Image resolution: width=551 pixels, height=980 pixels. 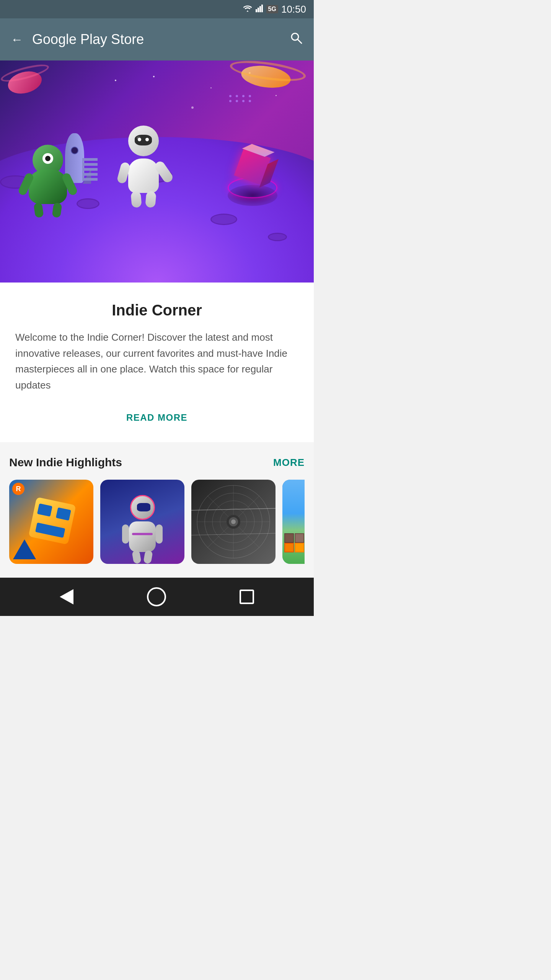 What do you see at coordinates (51, 522) in the screenshot?
I see `game-card-1: R` at bounding box center [51, 522].